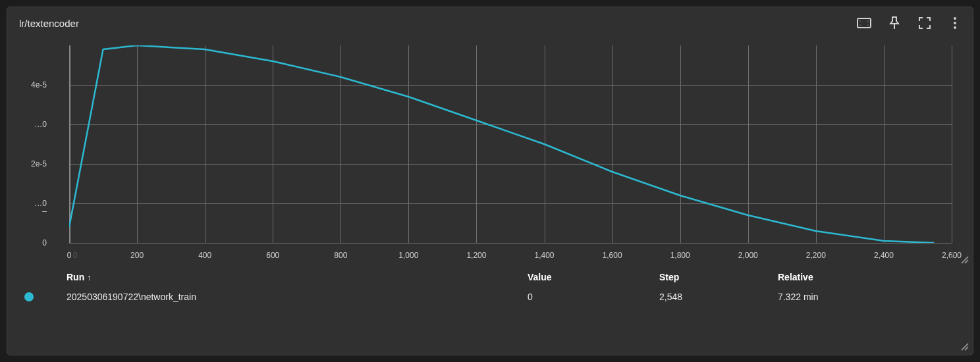 The image size is (980, 362). What do you see at coordinates (864, 23) in the screenshot?
I see `fit-domain-icon` at bounding box center [864, 23].